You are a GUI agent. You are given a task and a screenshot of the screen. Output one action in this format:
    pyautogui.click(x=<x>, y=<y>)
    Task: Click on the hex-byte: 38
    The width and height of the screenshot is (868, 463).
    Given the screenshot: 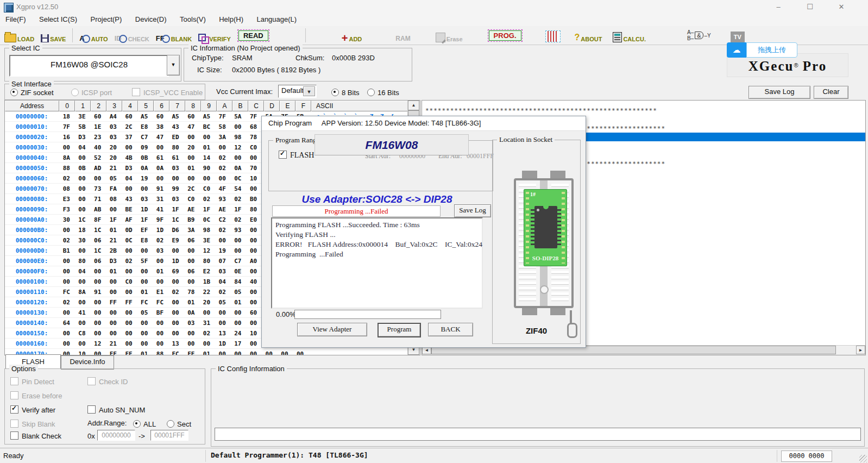 What is the action you would take?
    pyautogui.click(x=160, y=127)
    